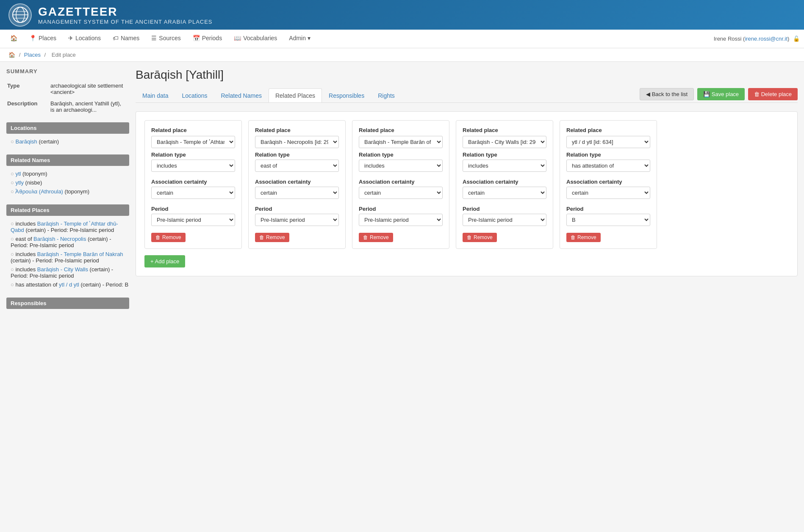 The image size is (804, 532). What do you see at coordinates (155, 96) in the screenshot?
I see `tab-main-data: Main data` at bounding box center [155, 96].